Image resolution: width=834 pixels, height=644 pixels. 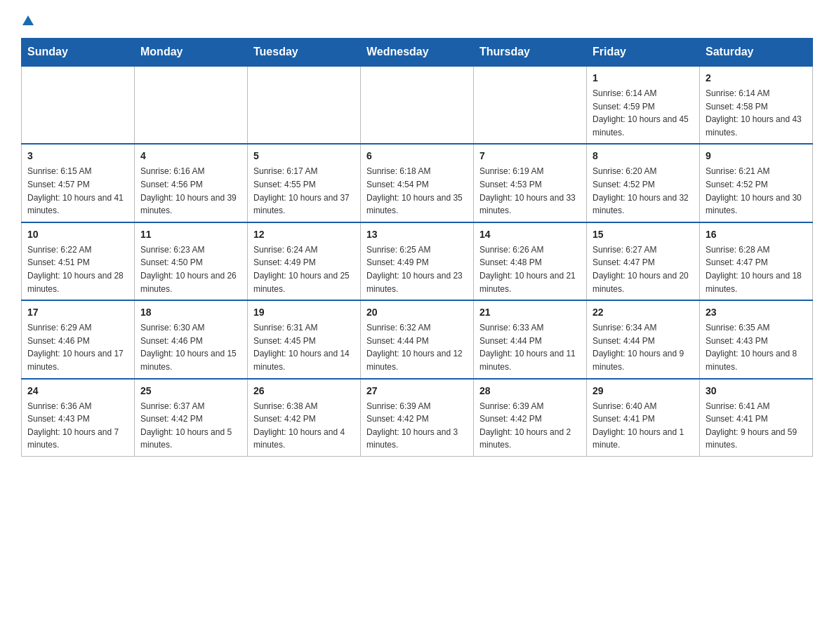 What do you see at coordinates (756, 156) in the screenshot?
I see `day-number: 9` at bounding box center [756, 156].